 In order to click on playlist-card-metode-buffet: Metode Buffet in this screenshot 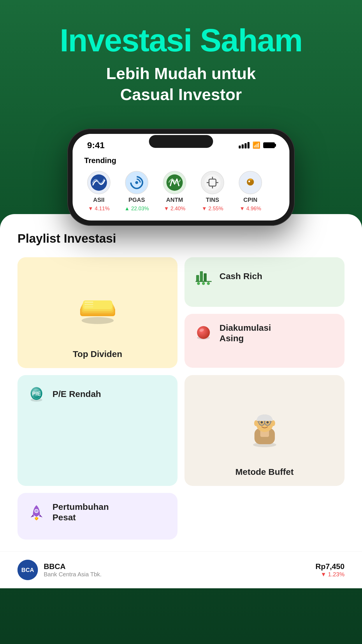, I will do `click(265, 430)`.